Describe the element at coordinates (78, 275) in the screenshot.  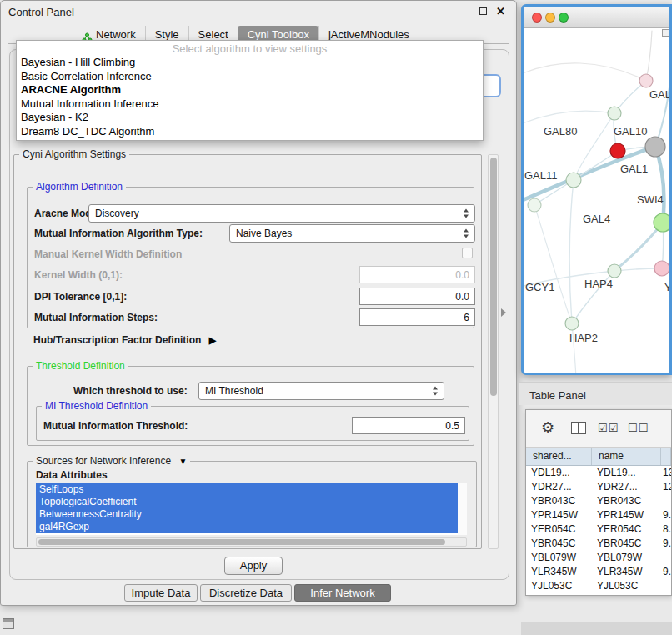
I see `kernel-width-label: Kernel Width (0,1):` at that location.